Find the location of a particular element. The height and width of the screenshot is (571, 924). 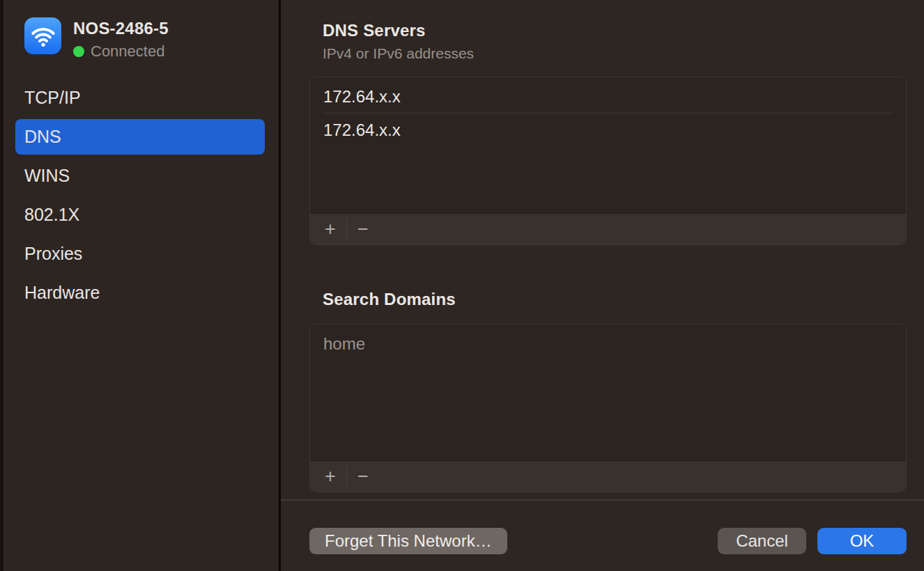

sidebar-item-label: WINS is located at coordinates (47, 175).